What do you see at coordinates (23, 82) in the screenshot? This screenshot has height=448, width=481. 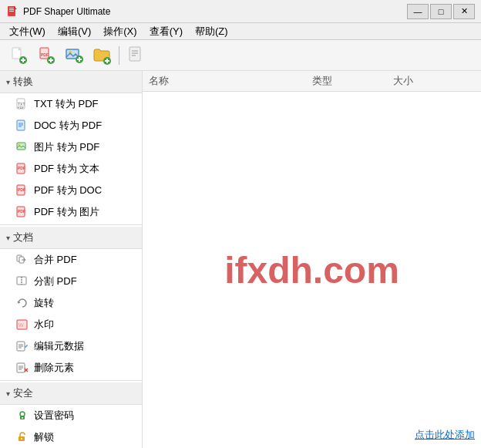 I see `sidebar-section-convert-label: 转换` at bounding box center [23, 82].